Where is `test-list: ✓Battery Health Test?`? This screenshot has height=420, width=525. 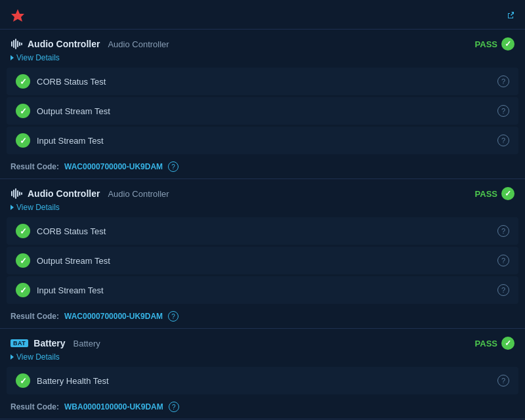 test-list: ✓Battery Health Test? is located at coordinates (262, 381).